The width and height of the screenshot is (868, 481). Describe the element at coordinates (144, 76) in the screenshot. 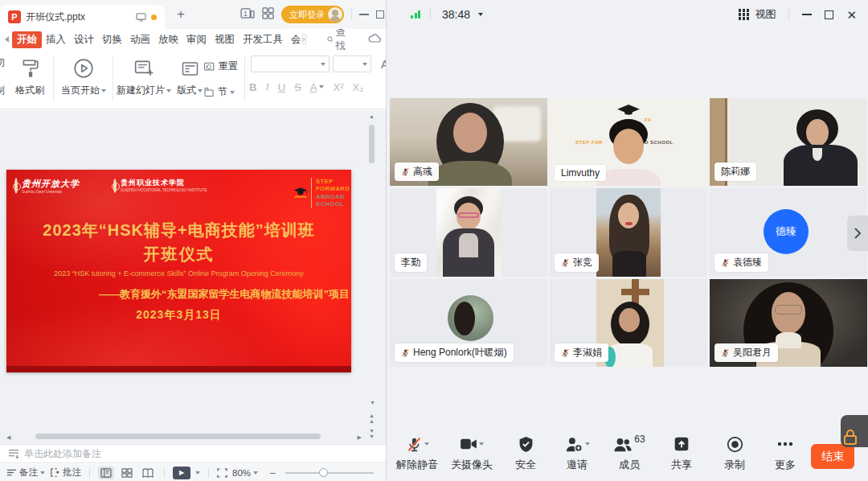

I see `new-slide-button: 新建幻灯片` at that location.